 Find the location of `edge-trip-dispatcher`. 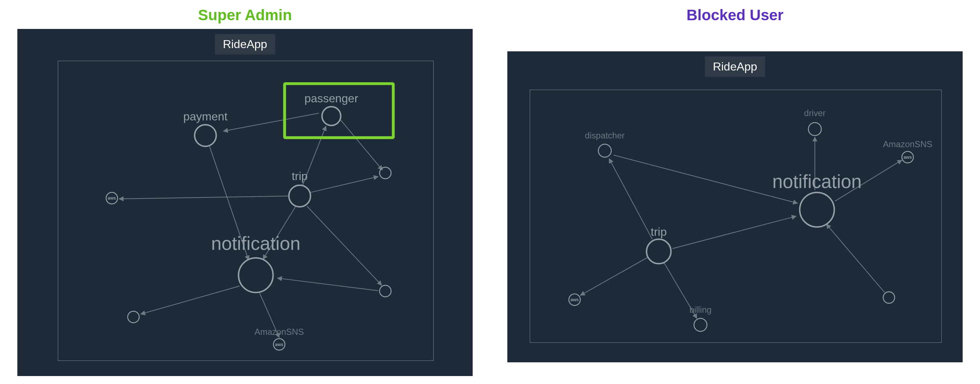

edge-trip-dispatcher is located at coordinates (631, 199).